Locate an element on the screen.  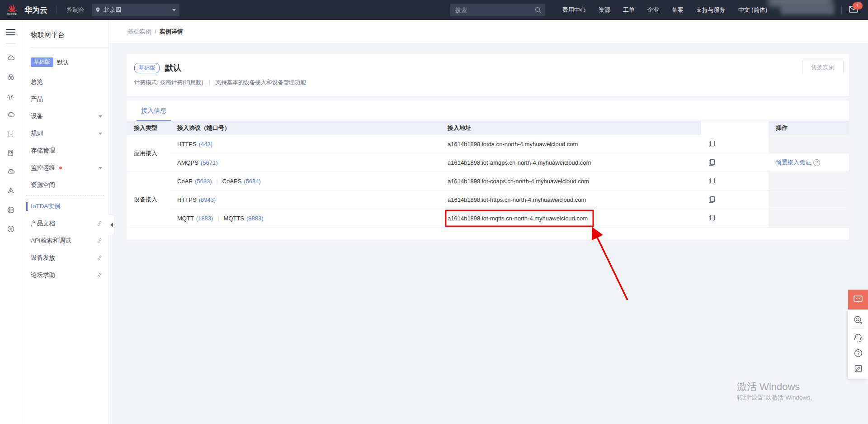
column-header-address: 接入地址 is located at coordinates (571, 128).